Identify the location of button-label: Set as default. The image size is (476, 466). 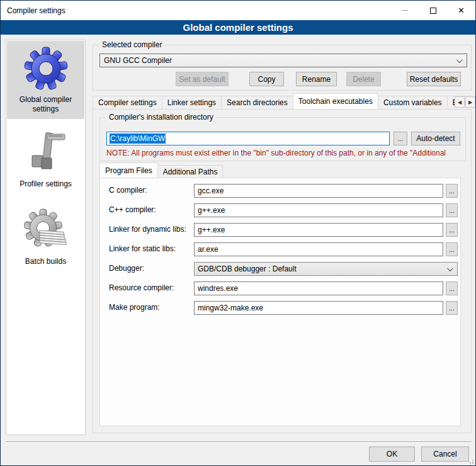
(201, 79).